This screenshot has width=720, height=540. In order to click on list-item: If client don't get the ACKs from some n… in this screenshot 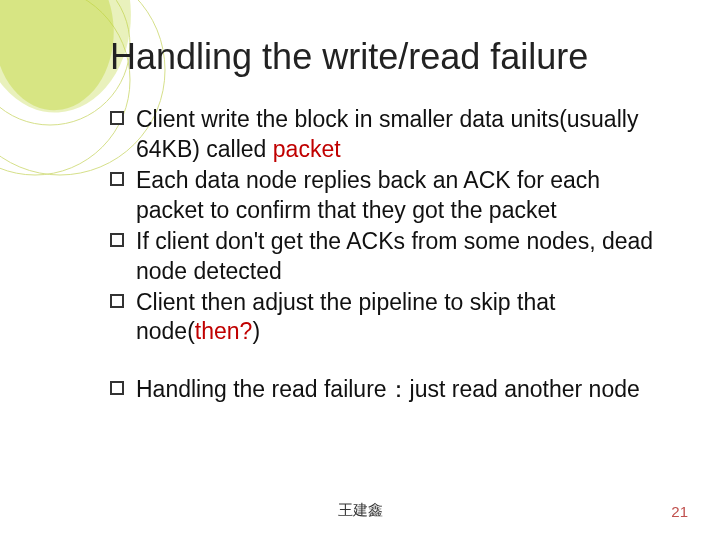, I will do `click(390, 256)`.